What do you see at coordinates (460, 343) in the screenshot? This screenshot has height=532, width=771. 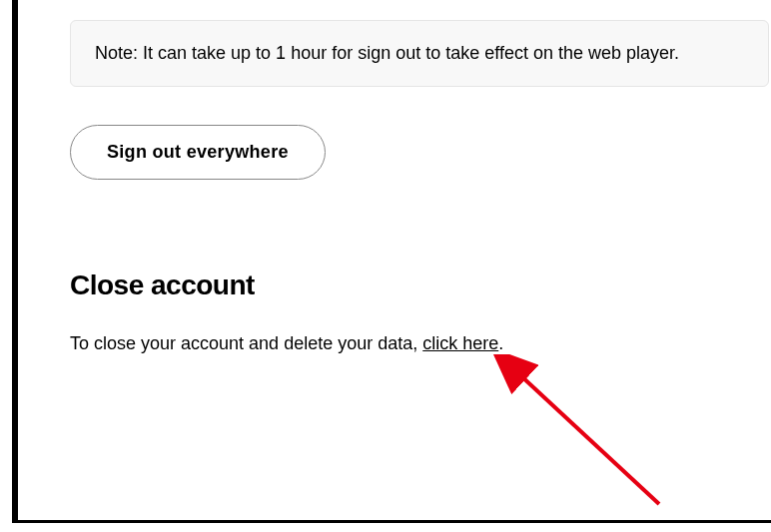 I see `click-here-link: click here` at bounding box center [460, 343].